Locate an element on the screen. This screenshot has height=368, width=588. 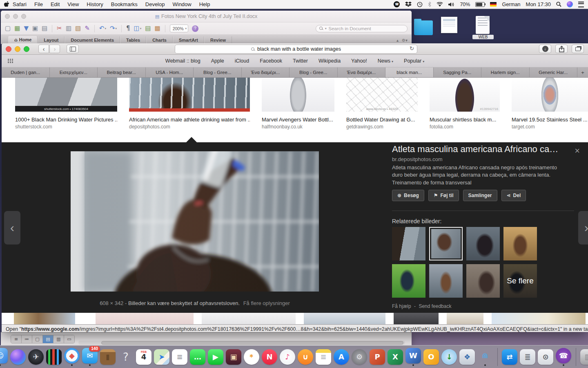
view-button-web-layout-view: ▤ is located at coordinates (48, 339).